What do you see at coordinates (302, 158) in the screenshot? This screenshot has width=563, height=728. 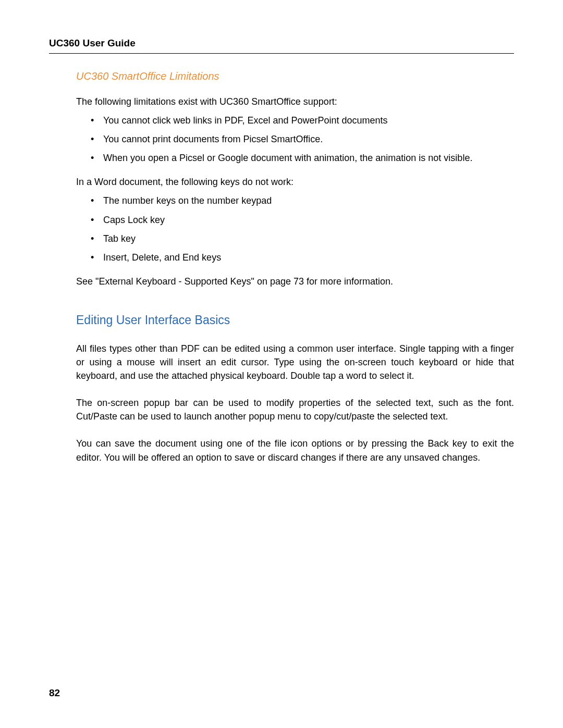 I see `list-item: When you open a Picsel or Google documen…` at bounding box center [302, 158].